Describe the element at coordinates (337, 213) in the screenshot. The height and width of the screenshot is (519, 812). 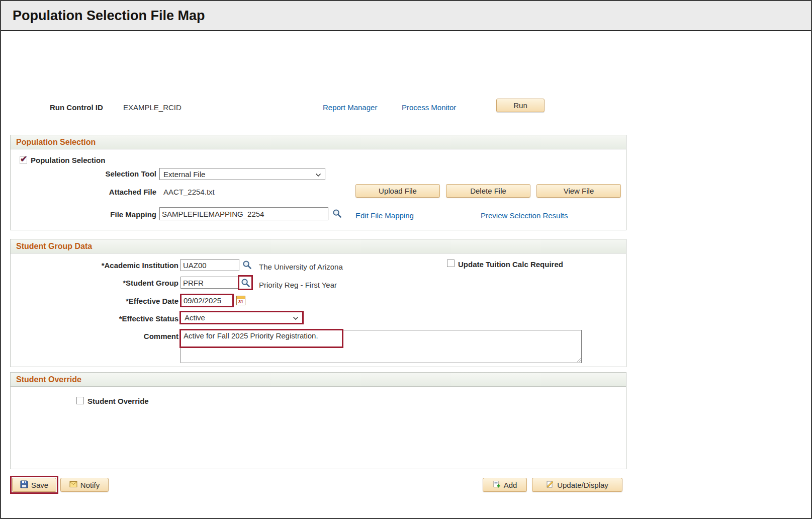
I see `file-mapping-lookup-icon` at that location.